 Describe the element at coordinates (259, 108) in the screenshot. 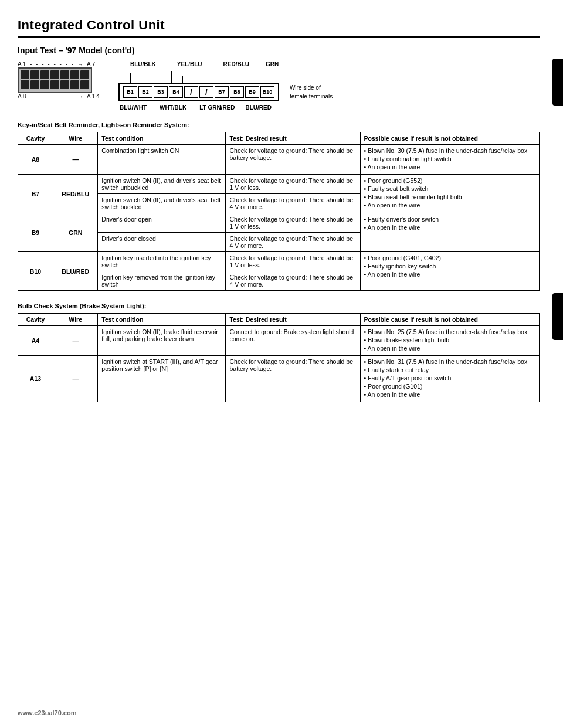

I see `wire-label-blured: BLU/RED` at that location.